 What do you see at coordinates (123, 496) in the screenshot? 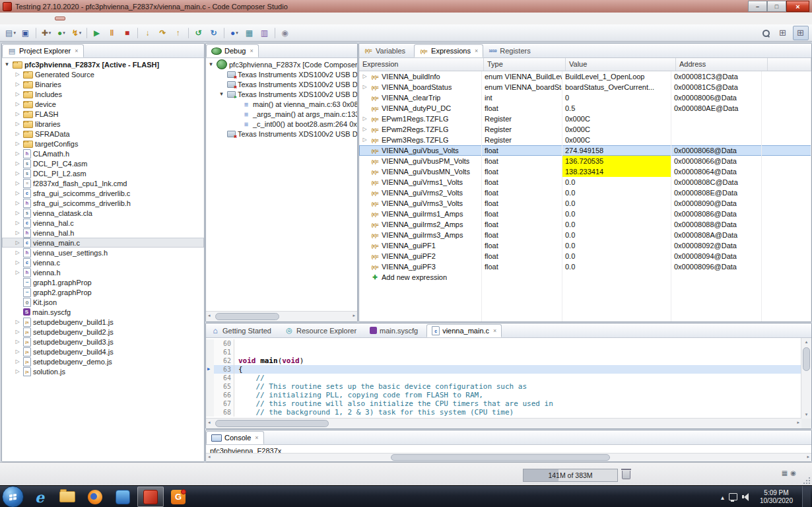
I see `blue-app-icon` at bounding box center [123, 496].